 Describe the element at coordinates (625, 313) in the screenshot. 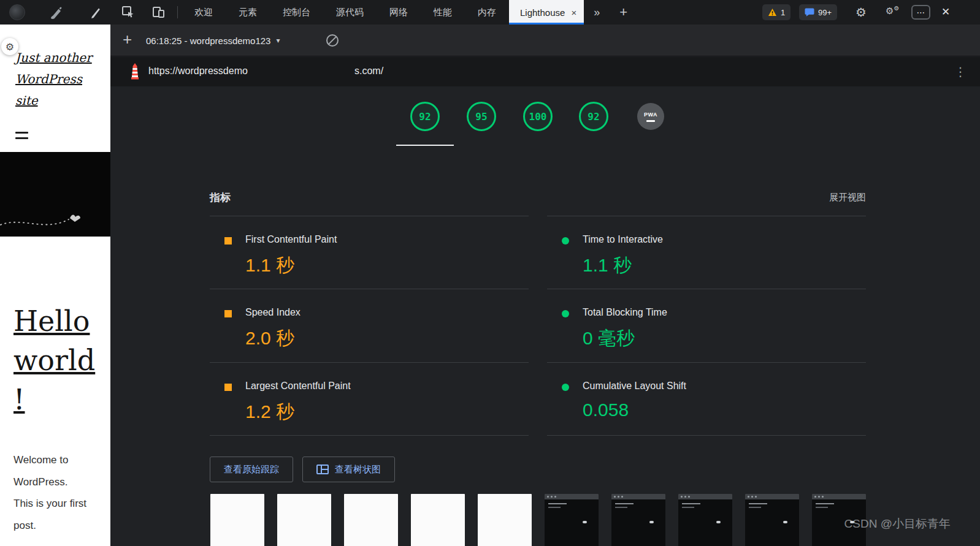

I see `metric-name: Total Blocking Time` at that location.